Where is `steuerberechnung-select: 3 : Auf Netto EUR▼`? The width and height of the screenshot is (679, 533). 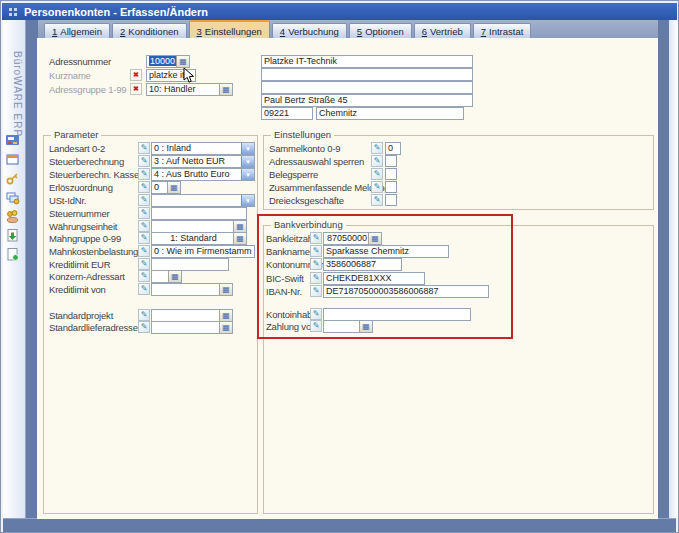 steuerberechnung-select: 3 : Auf Netto EUR▼ is located at coordinates (203, 162).